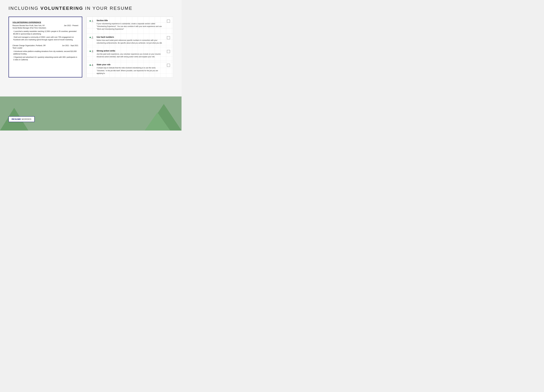  Describe the element at coordinates (168, 38) in the screenshot. I see `tip2-checkbox` at that location.